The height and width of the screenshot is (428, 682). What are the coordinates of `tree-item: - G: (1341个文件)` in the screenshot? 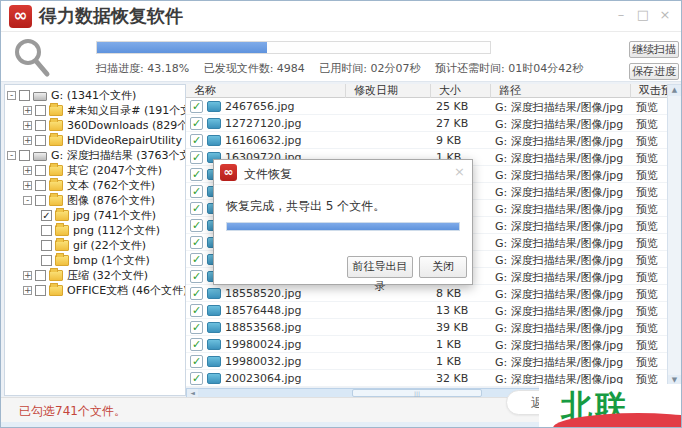 It's located at (95, 96).